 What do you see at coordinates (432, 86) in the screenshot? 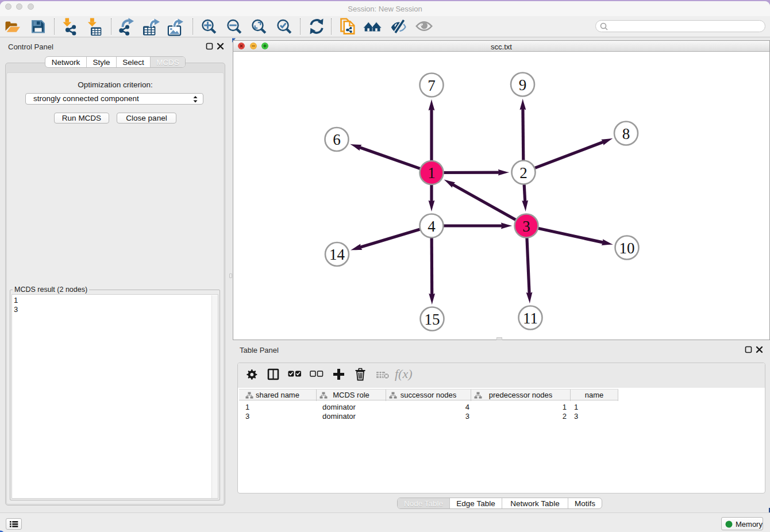
I see `svg-text: 7` at bounding box center [432, 86].